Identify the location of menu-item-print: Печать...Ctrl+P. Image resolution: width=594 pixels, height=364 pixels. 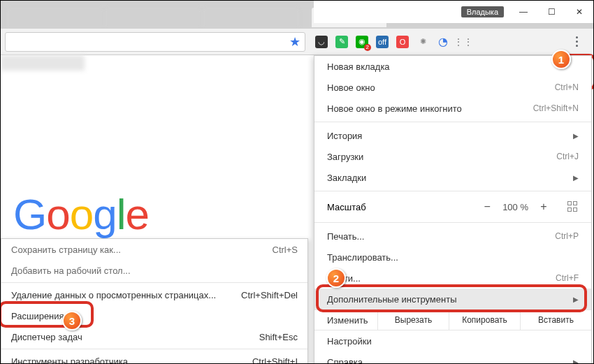
(453, 236).